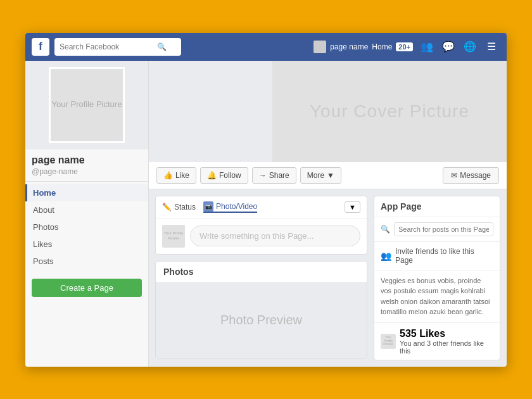  What do you see at coordinates (208, 206) in the screenshot?
I see `photo-icon: 📷` at bounding box center [208, 206].